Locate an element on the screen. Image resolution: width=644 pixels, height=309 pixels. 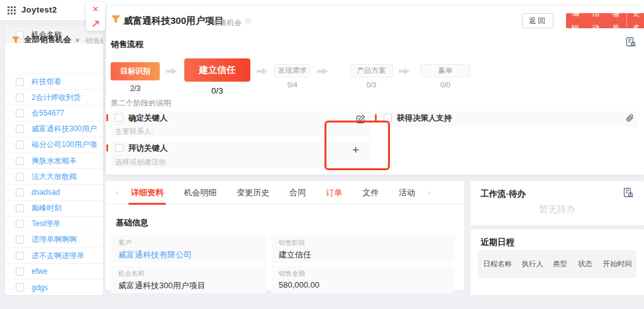
column-schedule-name: 日程名称 is located at coordinates (502, 264).